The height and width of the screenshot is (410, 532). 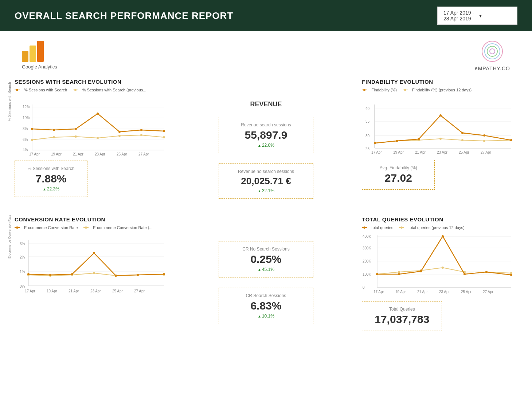 I want to click on revenue-search-value: 55,897.9, so click(x=266, y=135).